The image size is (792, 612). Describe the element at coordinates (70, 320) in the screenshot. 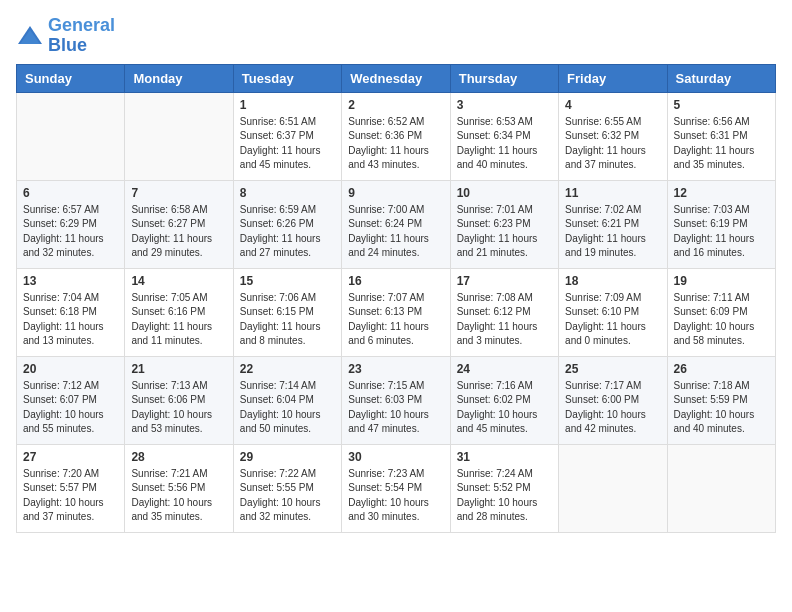

I see `day-info: Sunrise: 7:04 AMSunset: 6:18 PMDaylight:…` at that location.